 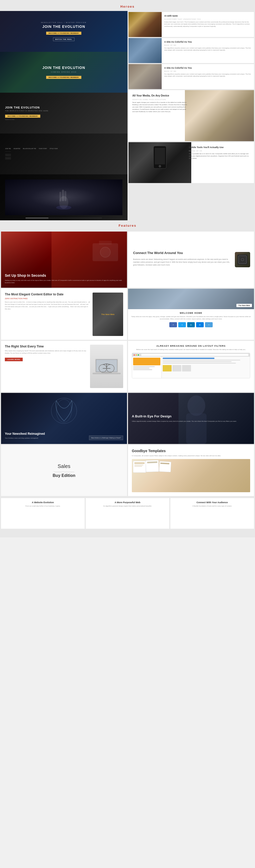 I want to click on mobile-subtitle: RANGE OF US, so click(x=219, y=151).